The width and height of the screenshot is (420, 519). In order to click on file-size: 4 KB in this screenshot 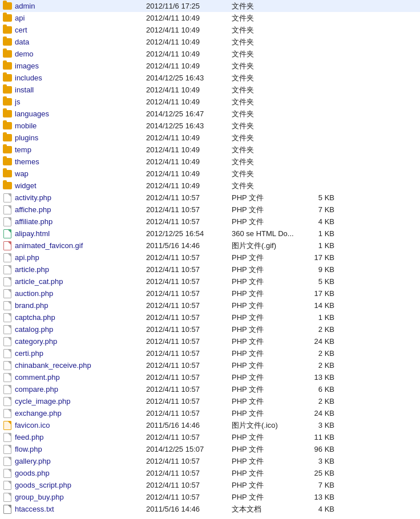, I will do `click(317, 221)`.